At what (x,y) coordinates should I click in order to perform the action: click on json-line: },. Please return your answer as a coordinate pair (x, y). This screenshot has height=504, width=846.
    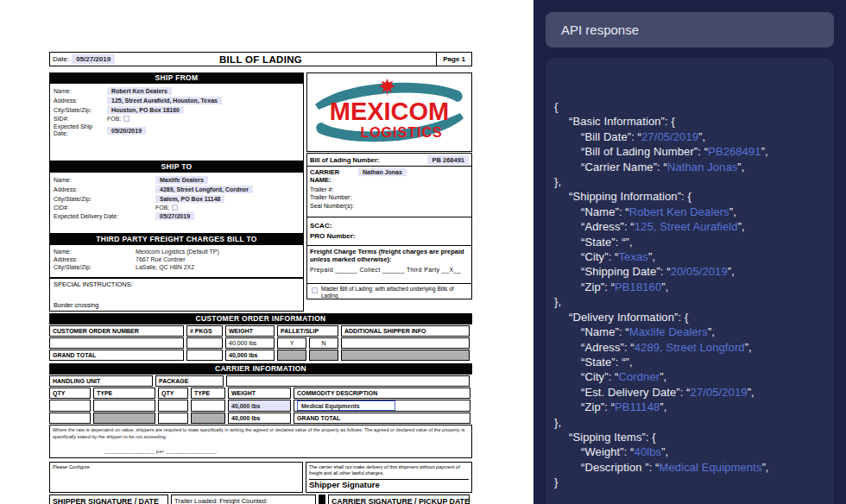
    Looking at the image, I should click on (691, 302).